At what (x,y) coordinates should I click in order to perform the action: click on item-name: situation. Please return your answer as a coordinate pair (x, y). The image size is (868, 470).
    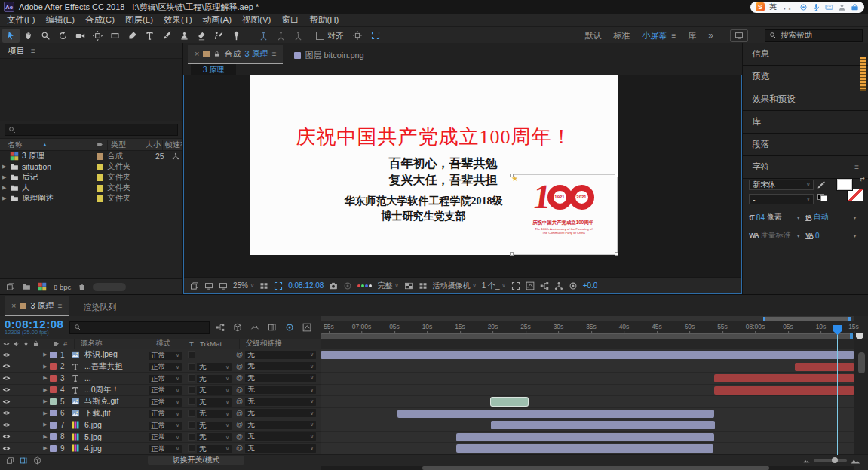
    Looking at the image, I should click on (36, 167).